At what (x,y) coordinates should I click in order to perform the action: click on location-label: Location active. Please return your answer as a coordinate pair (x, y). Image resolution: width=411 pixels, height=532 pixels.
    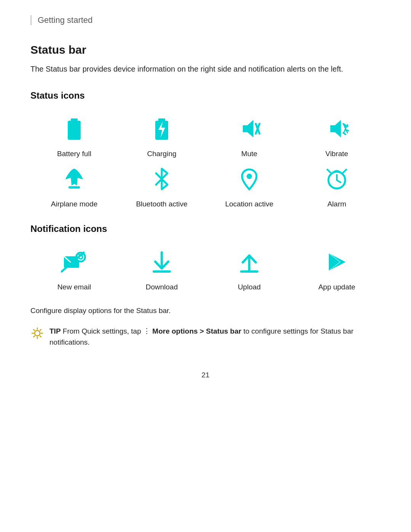
    Looking at the image, I should click on (250, 204).